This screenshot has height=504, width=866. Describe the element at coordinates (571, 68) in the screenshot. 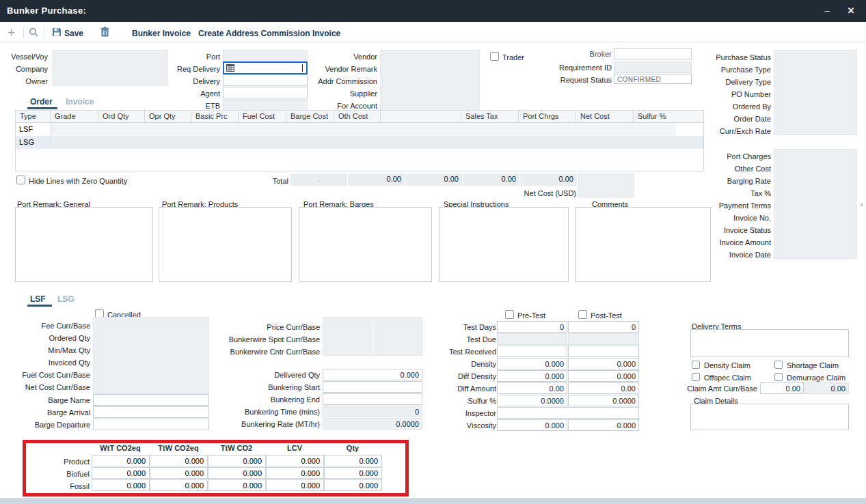

I see `requirement-id-label: Requirement ID` at that location.